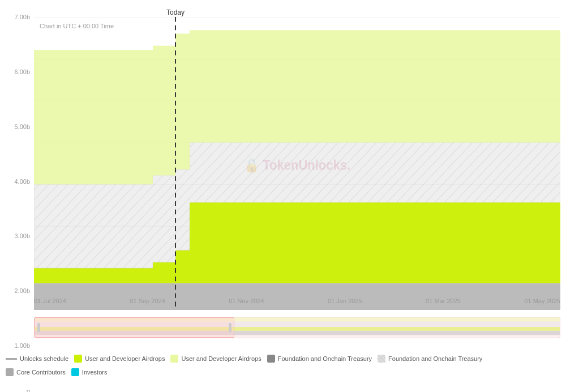 The image size is (566, 392). I want to click on legend-user-dev-airdrops-2: User and Developer Airdrops, so click(216, 359).